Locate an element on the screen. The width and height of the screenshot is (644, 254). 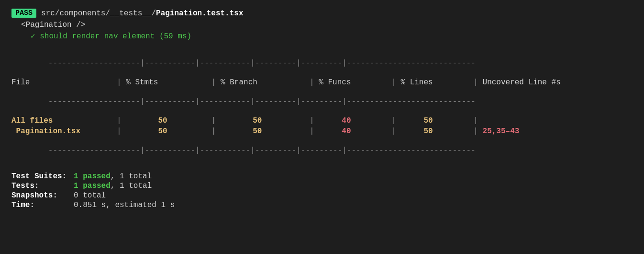
component-name: <Pagination /> is located at coordinates (327, 25).